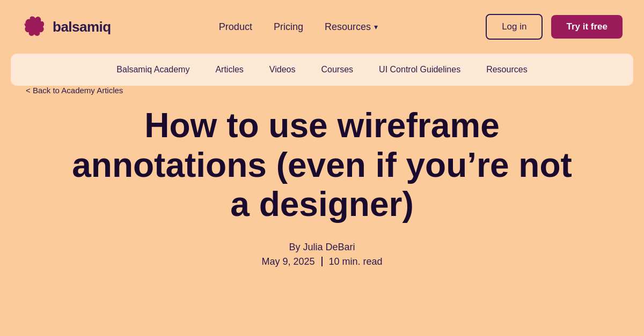  I want to click on subnav-articles: Articles, so click(229, 70).